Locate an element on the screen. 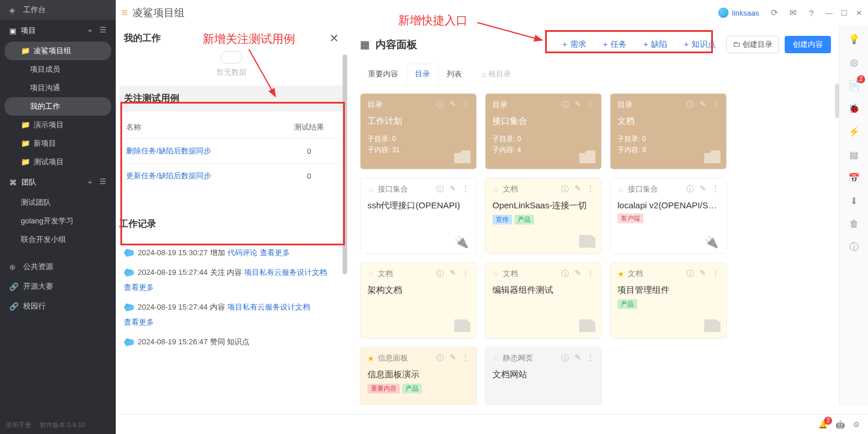 Image resolution: width=868 pixels, height=434 pixels. sidebar-item-comm: 项目沟通 is located at coordinates (58, 88).